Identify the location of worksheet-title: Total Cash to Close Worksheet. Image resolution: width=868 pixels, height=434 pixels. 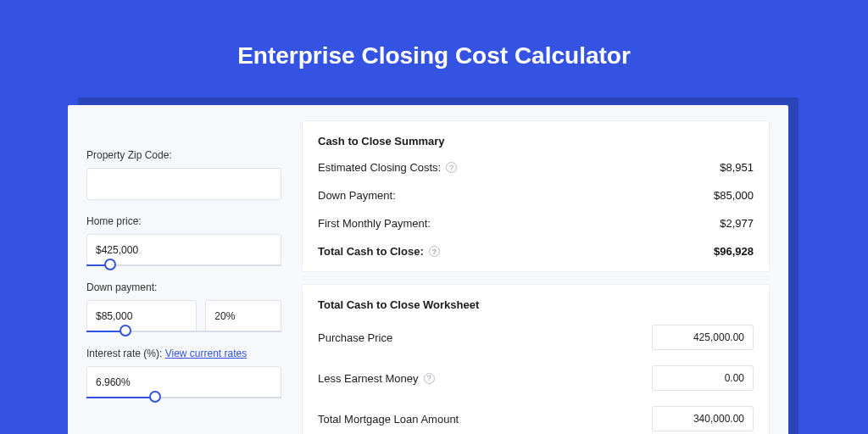
(536, 305).